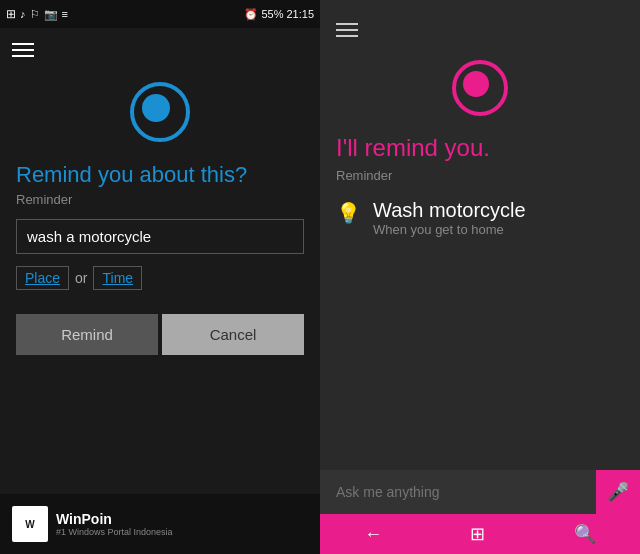 Image resolution: width=640 pixels, height=554 pixels. Describe the element at coordinates (160, 112) in the screenshot. I see `cortana-ring-icon` at that location.